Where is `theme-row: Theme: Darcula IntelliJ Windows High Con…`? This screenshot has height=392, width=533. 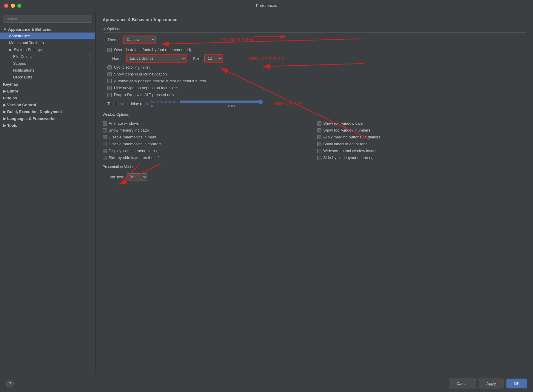 theme-row: Theme: Darcula IntelliJ Windows High Con… is located at coordinates (314, 40).